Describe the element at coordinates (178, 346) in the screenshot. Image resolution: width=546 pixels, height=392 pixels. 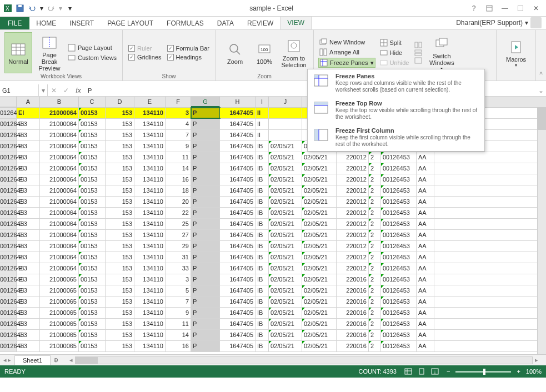
I see `cell: 16` at that location.